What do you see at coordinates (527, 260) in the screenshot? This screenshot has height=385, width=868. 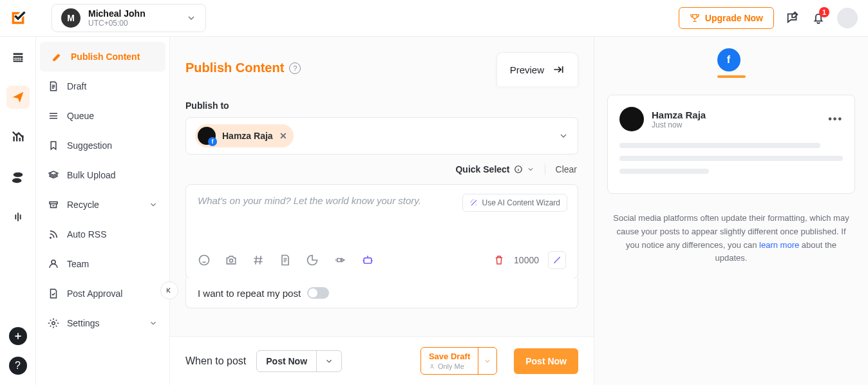 I see `char-count: 10000` at bounding box center [527, 260].